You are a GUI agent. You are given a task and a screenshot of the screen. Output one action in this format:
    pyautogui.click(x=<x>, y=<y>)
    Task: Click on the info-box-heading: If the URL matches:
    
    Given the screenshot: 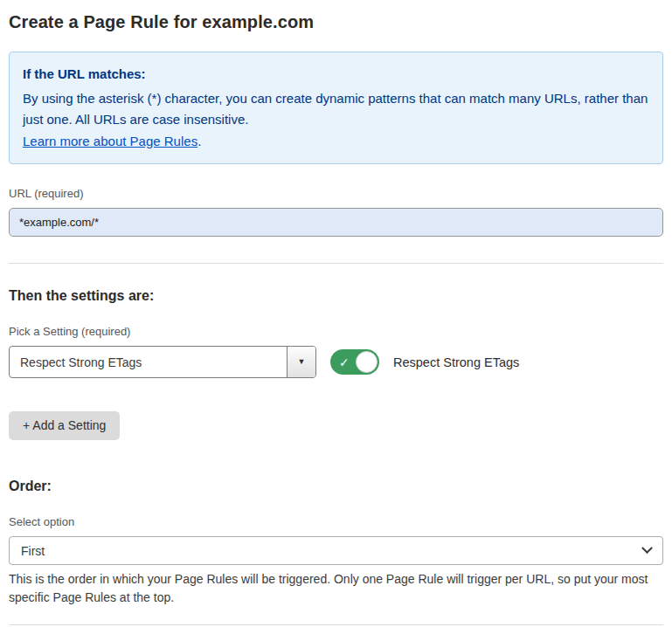 What is the action you would take?
    pyautogui.click(x=336, y=73)
    